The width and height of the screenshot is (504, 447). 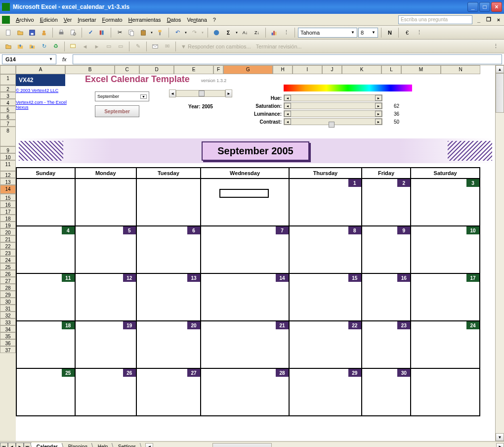 What do you see at coordinates (497, 7) in the screenshot?
I see `close-button: ×` at bounding box center [497, 7].